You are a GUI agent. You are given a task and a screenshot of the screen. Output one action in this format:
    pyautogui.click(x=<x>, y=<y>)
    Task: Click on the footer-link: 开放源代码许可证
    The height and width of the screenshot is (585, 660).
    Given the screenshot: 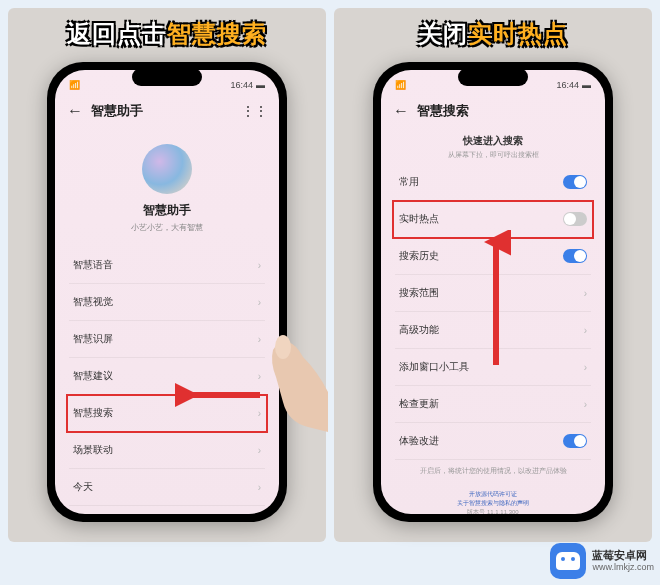 What is the action you would take?
    pyautogui.click(x=493, y=494)
    